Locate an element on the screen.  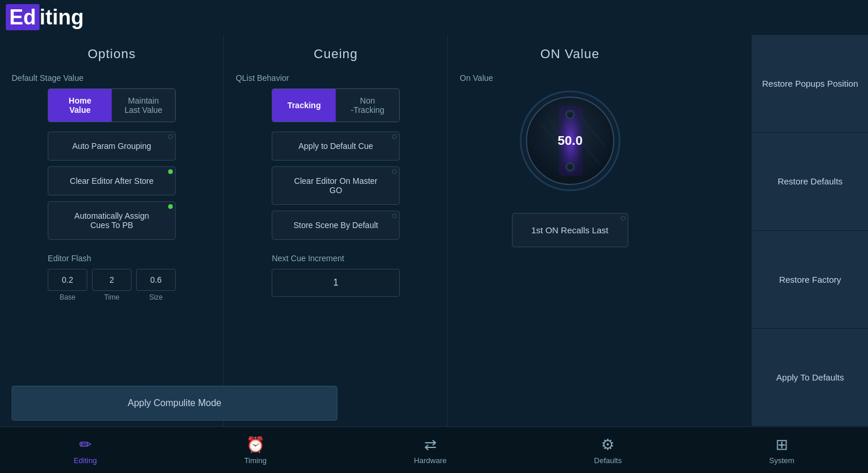
default-stage-toggle: HomeValue MaintainLast Value is located at coordinates (112, 105).